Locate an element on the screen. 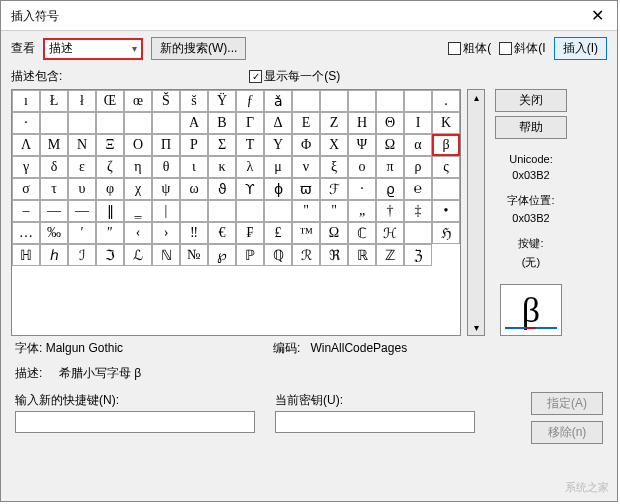  char-cell: Β is located at coordinates (222, 123).